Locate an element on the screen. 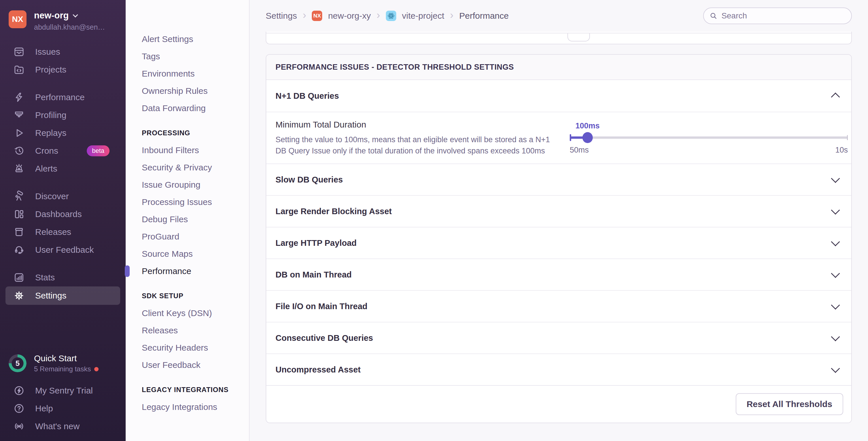 The image size is (868, 441). sidebar-item-issues: Issues is located at coordinates (63, 52).